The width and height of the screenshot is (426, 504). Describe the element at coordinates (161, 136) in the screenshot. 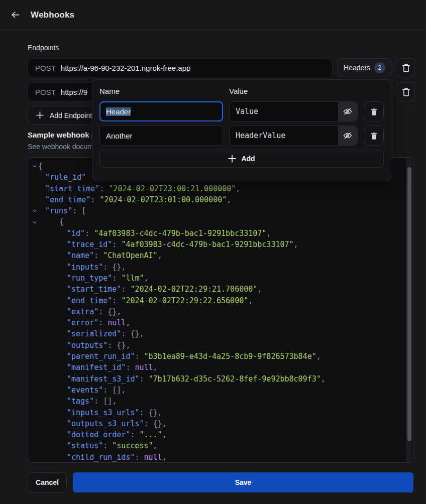

I see `header-name-input: Another` at that location.